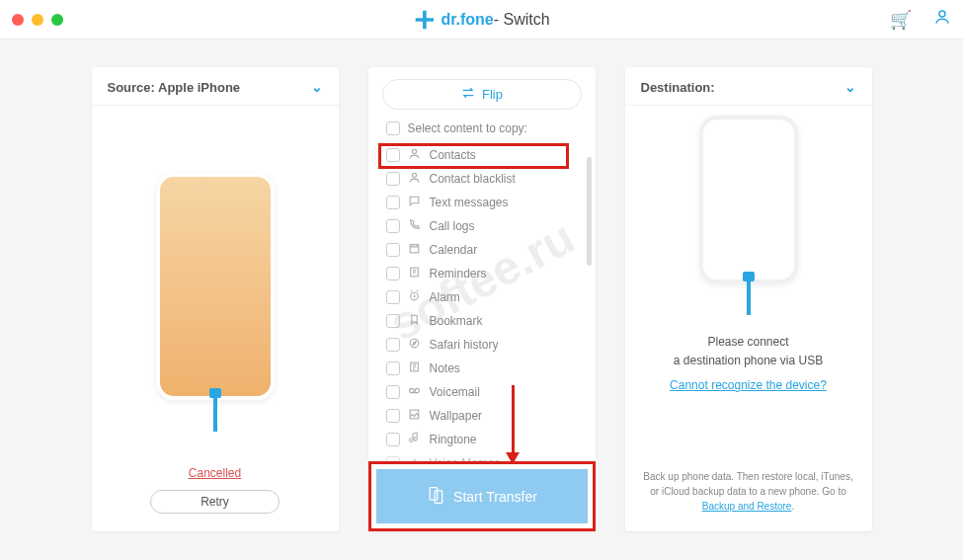  What do you see at coordinates (749, 200) in the screenshot?
I see `destination-phone-area` at bounding box center [749, 200].